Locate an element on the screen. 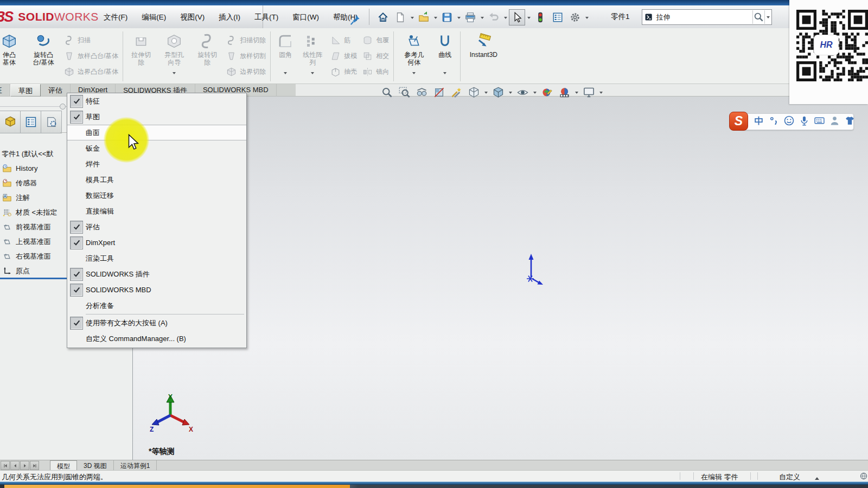 The height and width of the screenshot is (488, 868). hole-wizard-button: 异型孔 向导 is located at coordinates (174, 56).